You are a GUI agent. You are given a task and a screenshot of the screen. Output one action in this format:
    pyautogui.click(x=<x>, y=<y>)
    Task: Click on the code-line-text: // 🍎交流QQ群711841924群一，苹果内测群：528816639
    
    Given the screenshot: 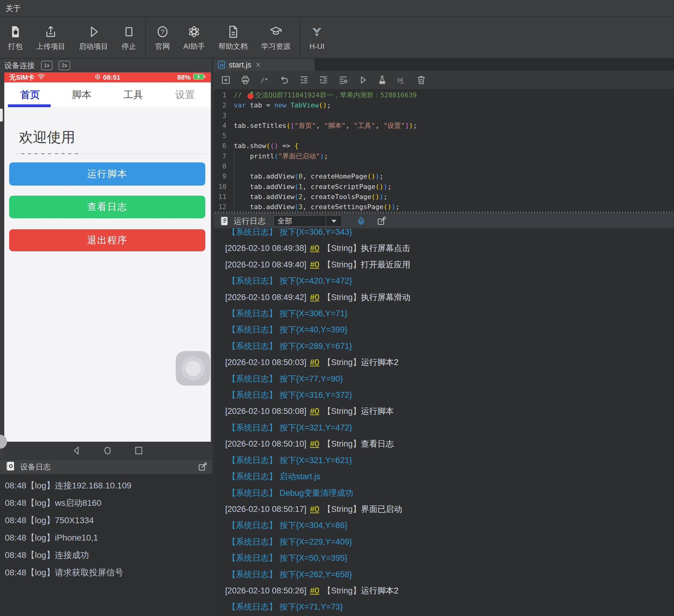 What is the action you would take?
    pyautogui.click(x=325, y=95)
    